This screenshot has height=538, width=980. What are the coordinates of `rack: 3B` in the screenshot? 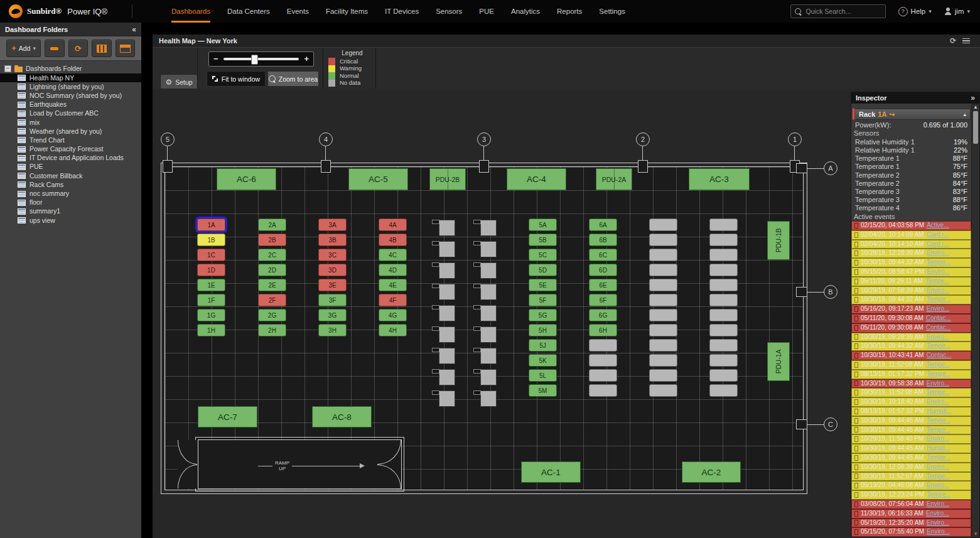 It's located at (333, 240).